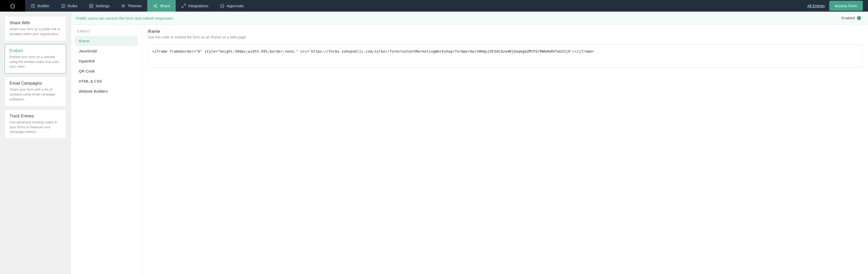 This screenshot has width=868, height=274. Describe the element at coordinates (155, 6) in the screenshot. I see `share-icon` at that location.